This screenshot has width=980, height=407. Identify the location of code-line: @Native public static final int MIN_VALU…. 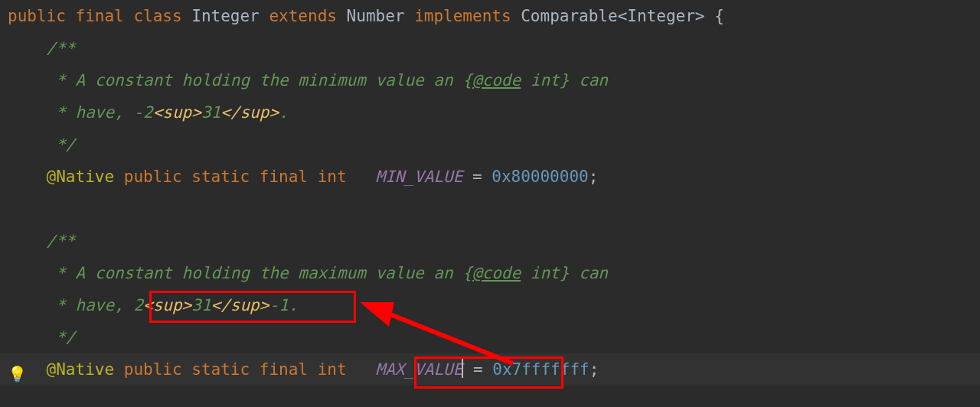
(490, 177).